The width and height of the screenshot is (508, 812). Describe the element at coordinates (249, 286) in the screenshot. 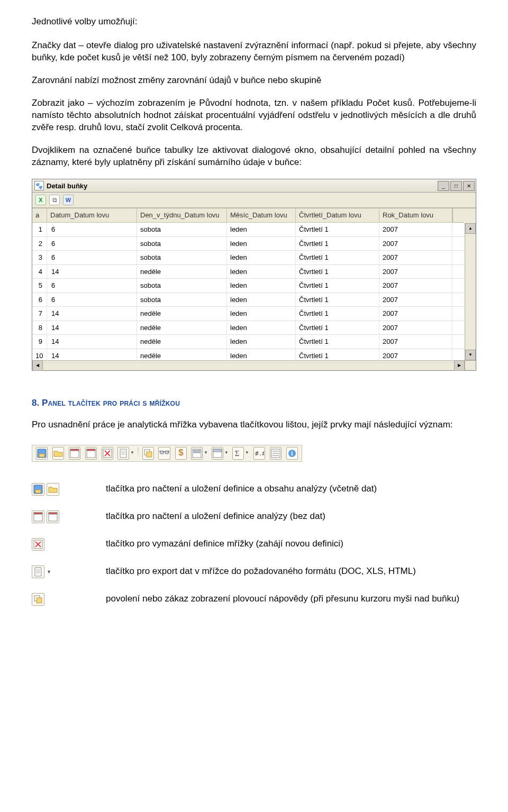

I see `table-row: 56sobotaledenČtvrtletí 12007` at that location.